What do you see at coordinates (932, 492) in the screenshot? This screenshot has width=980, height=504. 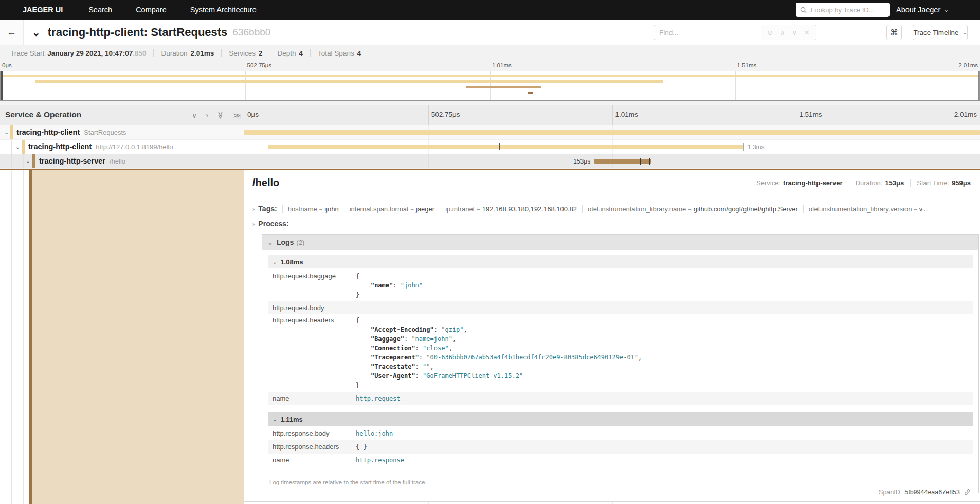 I see `spanid-value: 5fb9944eaa67e853` at bounding box center [932, 492].